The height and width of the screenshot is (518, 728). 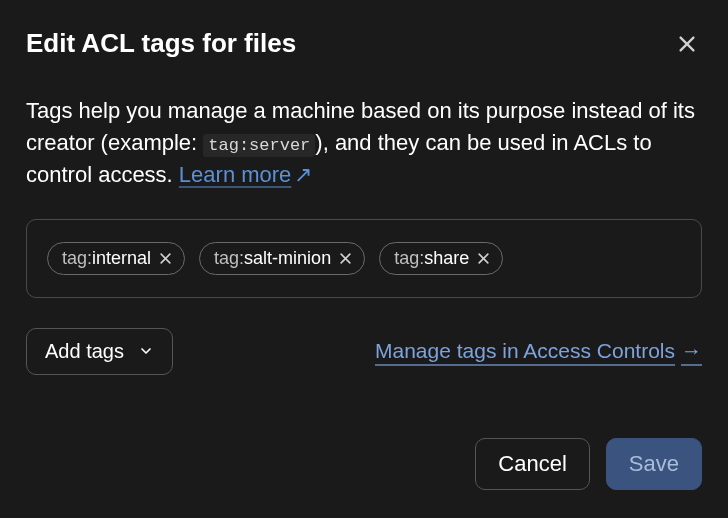 What do you see at coordinates (303, 175) in the screenshot?
I see `external-link-icon: ↗` at bounding box center [303, 175].